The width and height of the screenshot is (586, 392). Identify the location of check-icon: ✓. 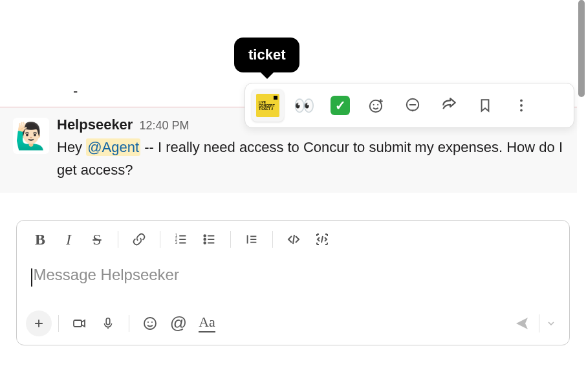
(340, 105).